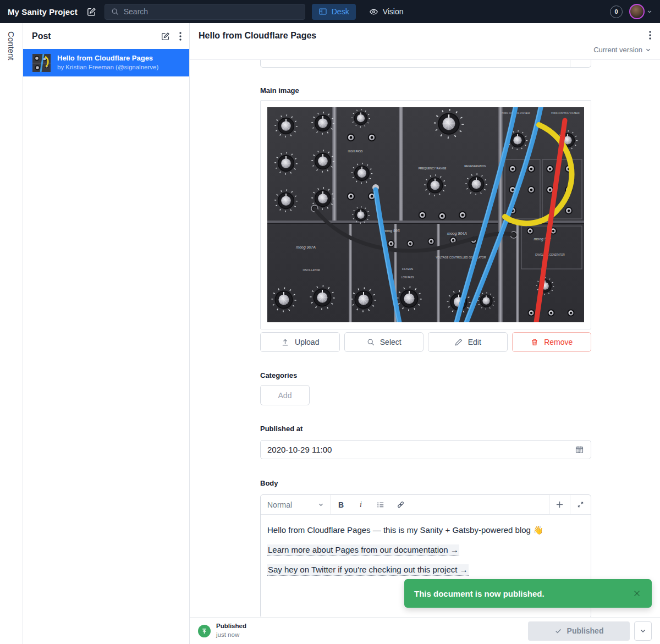 This screenshot has width=660, height=644. I want to click on upload-button: Upload, so click(300, 342).